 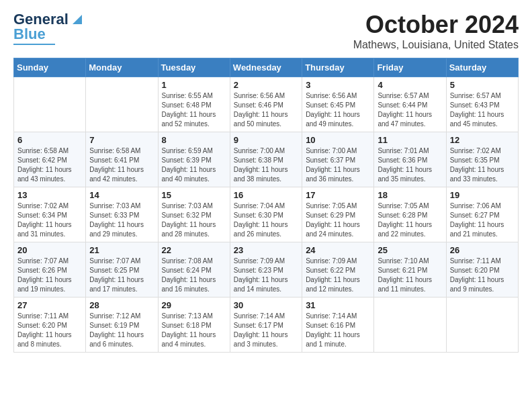 I want to click on calendar-cell: 4Sunrise: 6:57 AM Sunset: 6:44 PM Daylig…, so click(x=410, y=105).